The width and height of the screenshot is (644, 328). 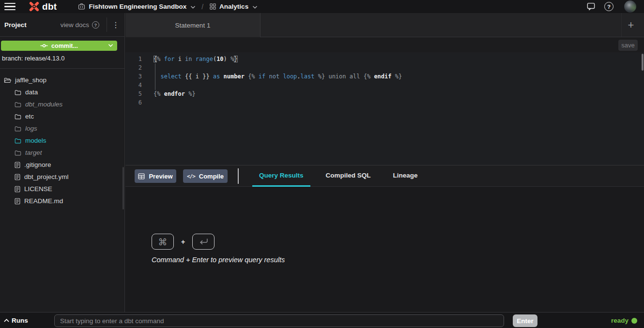 I want to click on results-tab-query-results: Query Results, so click(x=281, y=176).